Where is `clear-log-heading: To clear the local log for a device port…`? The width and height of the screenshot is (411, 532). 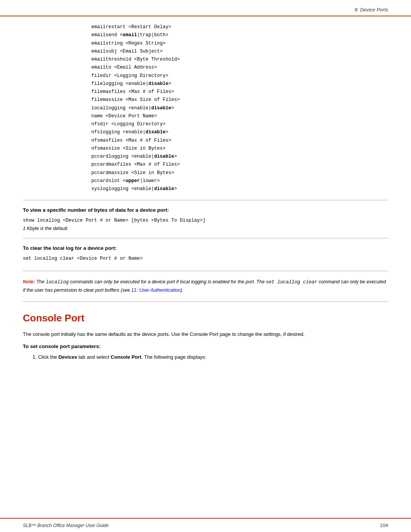 clear-log-heading: To clear the local log for a device port… is located at coordinates (206, 248).